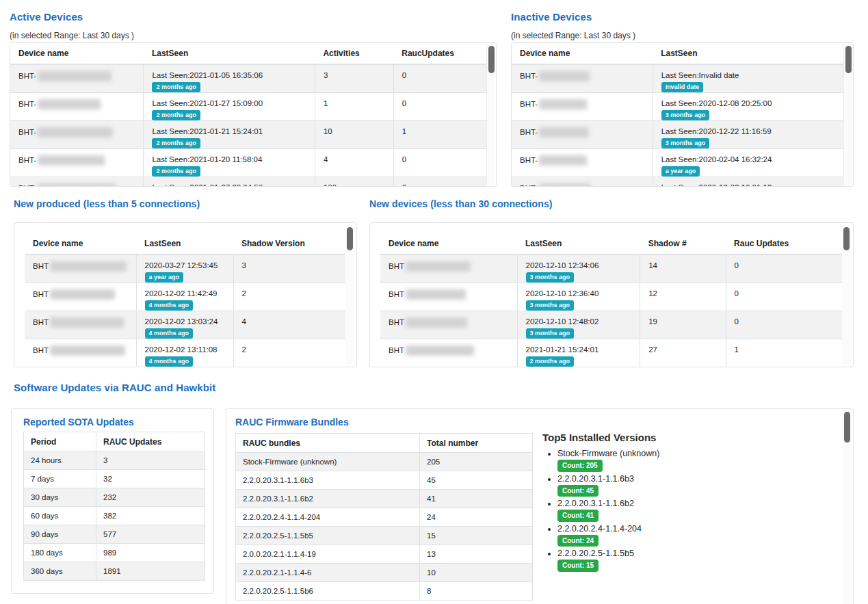 This screenshot has height=604, width=868. I want to click on rauc-bundles-heading: RAUC Firmware Bundles, so click(292, 422).